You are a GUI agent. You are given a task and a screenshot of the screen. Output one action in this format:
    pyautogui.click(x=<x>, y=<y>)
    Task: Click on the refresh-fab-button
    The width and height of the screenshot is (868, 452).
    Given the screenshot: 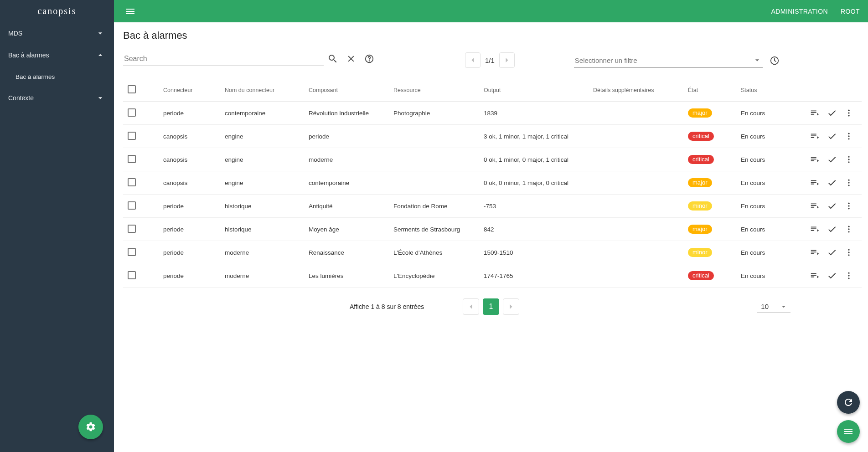 What is the action you would take?
    pyautogui.click(x=848, y=402)
    